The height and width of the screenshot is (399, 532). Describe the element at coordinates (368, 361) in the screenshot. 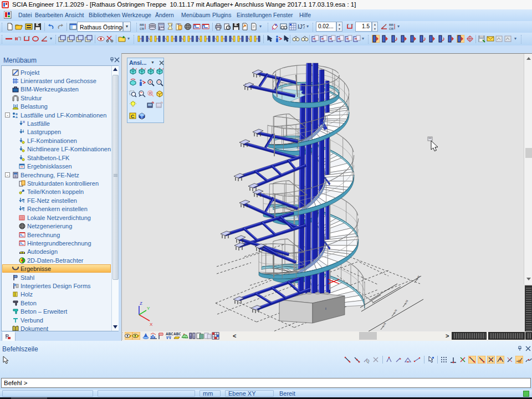

I see `svg-text: Q` at that location.